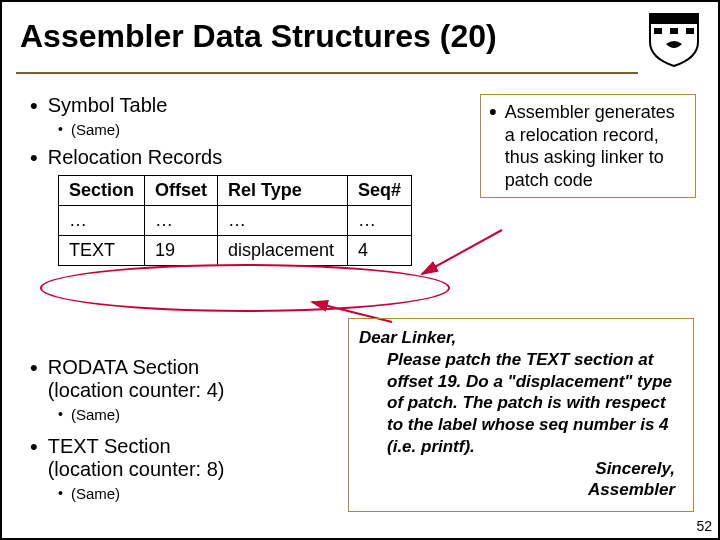  I want to click on title-bar: Assembler Data Structures (20), so click(327, 44).